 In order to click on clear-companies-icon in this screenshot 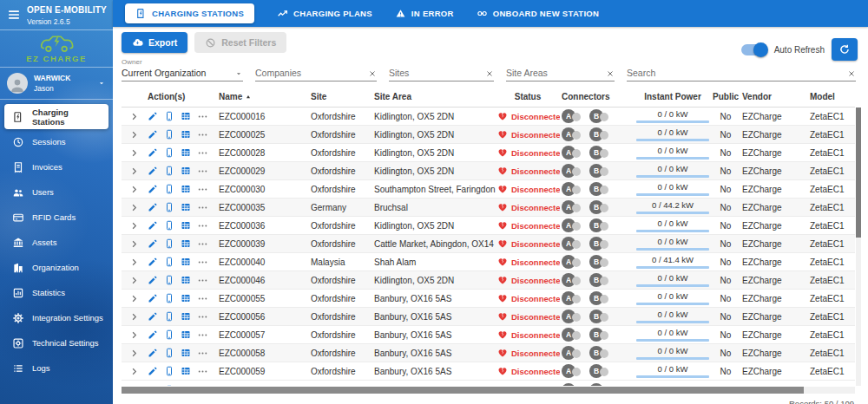, I will do `click(372, 74)`.